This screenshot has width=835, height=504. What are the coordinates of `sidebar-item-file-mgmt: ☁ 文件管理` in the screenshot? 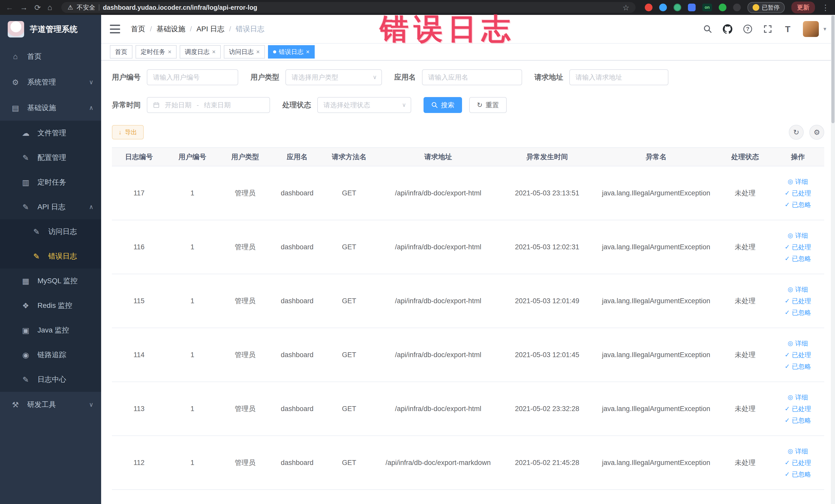 It's located at (50, 133).